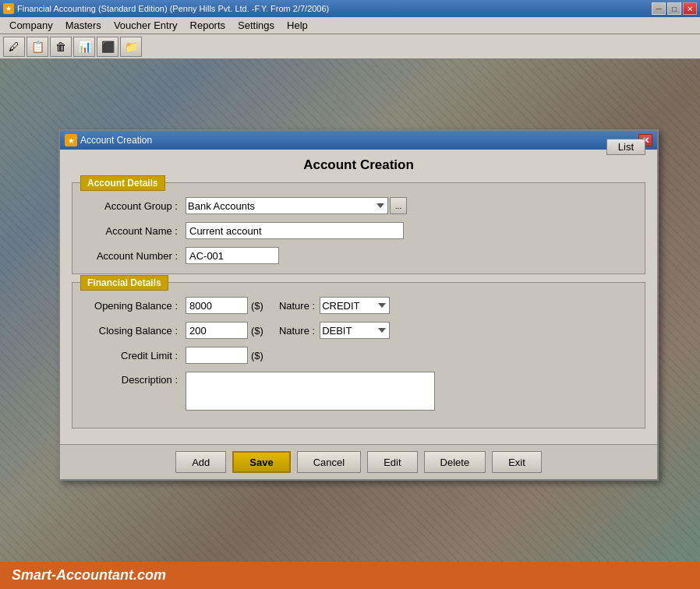 This screenshot has height=589, width=700. What do you see at coordinates (329, 462) in the screenshot?
I see `cancel-button: Cancel` at bounding box center [329, 462].